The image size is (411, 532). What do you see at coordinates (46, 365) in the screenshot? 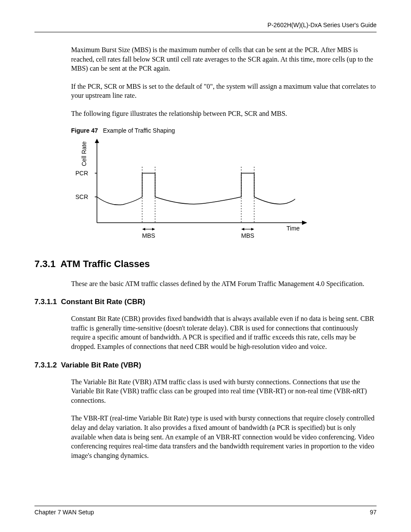
I see `heading-number: 7.3.1.2` at bounding box center [46, 365].